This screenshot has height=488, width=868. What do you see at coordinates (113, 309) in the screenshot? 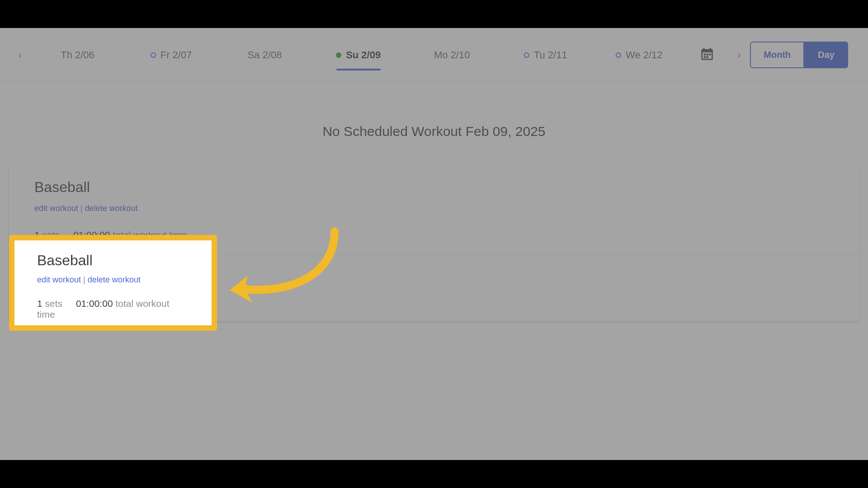
I see `workout-stats: 1 sets 01:00:00 total workout time` at bounding box center [113, 309].